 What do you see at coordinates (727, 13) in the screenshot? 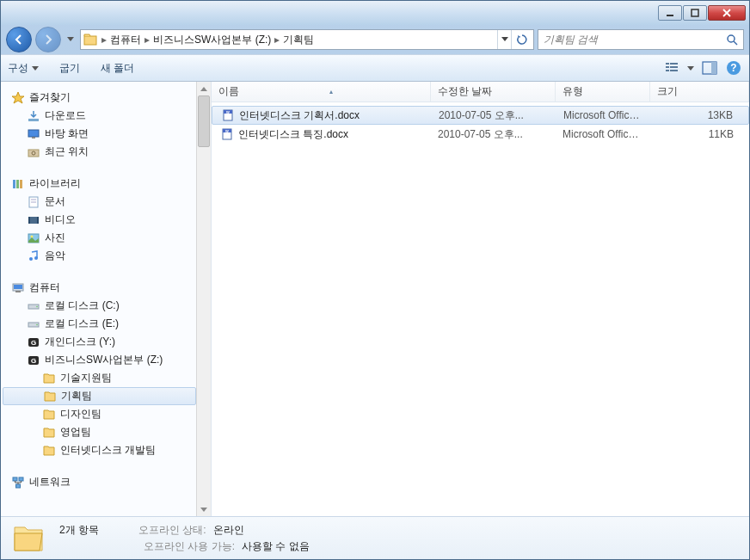
I see `close-button` at bounding box center [727, 13].